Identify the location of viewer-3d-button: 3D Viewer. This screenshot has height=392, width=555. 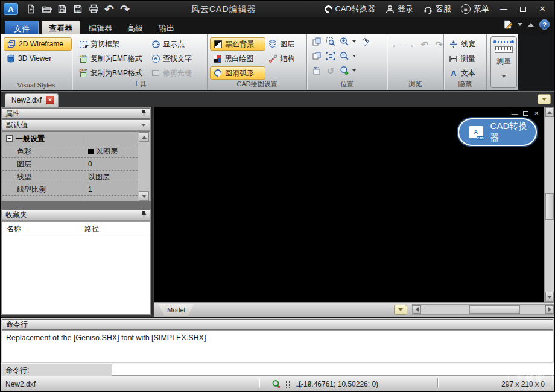
(37, 58).